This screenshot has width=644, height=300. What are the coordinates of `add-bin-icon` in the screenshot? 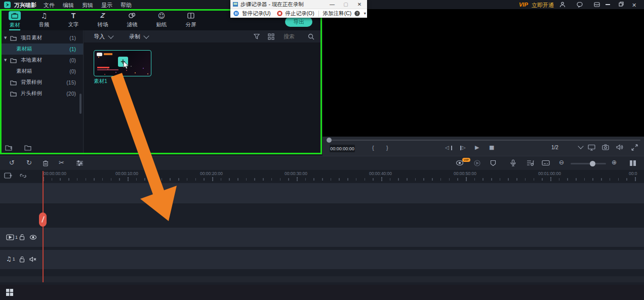 It's located at (9, 148).